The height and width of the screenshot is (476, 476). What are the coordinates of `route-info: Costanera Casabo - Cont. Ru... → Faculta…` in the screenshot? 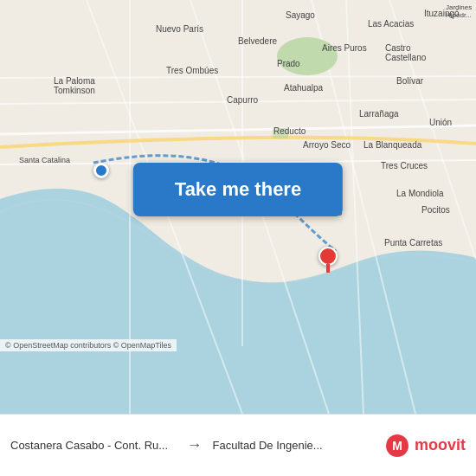 It's located at (194, 445).